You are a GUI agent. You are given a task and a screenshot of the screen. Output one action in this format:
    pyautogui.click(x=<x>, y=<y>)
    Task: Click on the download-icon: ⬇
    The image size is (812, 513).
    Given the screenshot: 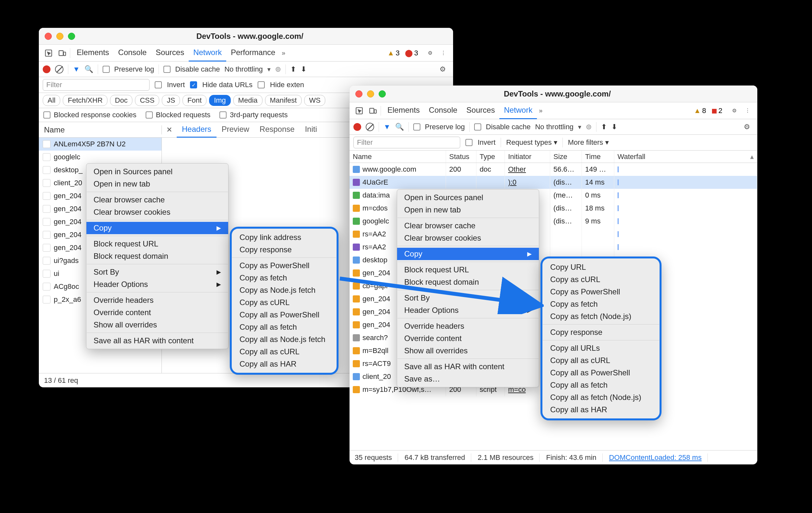 What is the action you would take?
    pyautogui.click(x=303, y=70)
    